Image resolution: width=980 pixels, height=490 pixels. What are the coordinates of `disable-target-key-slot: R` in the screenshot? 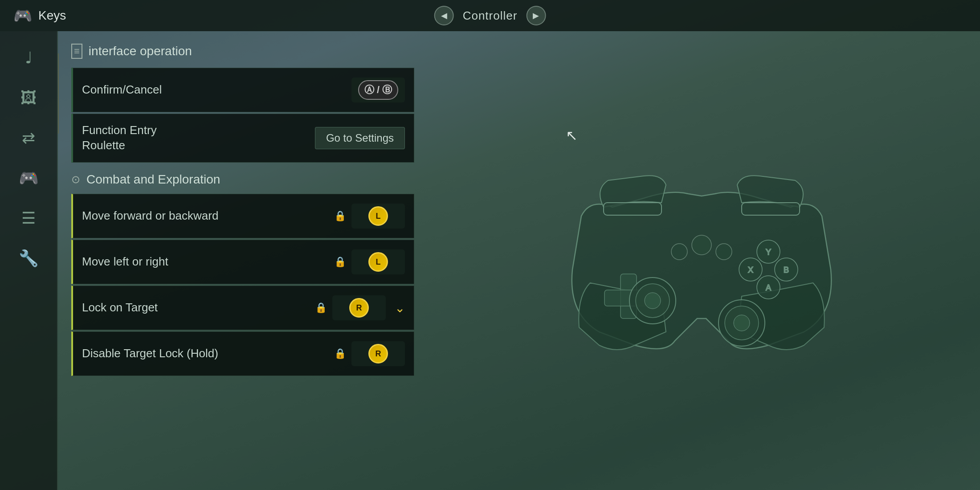 It's located at (378, 354).